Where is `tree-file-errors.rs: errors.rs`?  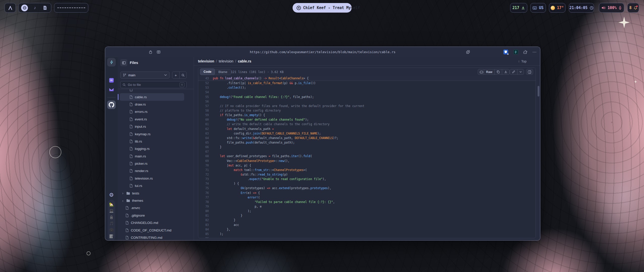 tree-file-errors.rs: errors.rs is located at coordinates (152, 112).